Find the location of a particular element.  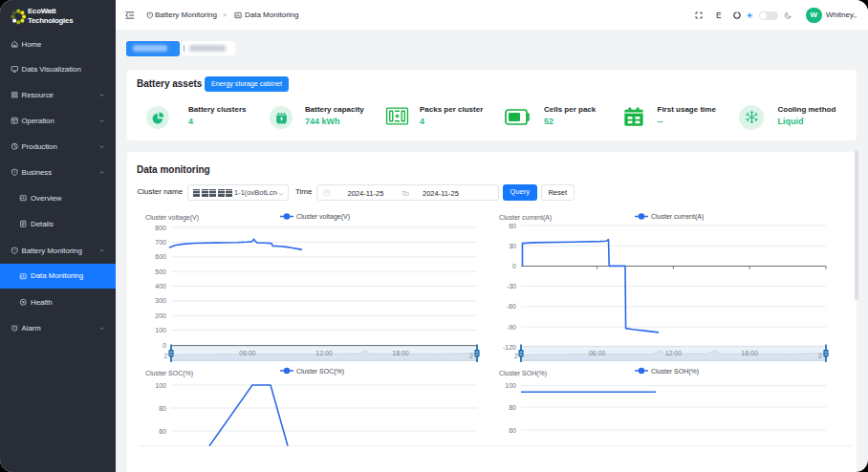

svg-text: -120 is located at coordinates (510, 348).